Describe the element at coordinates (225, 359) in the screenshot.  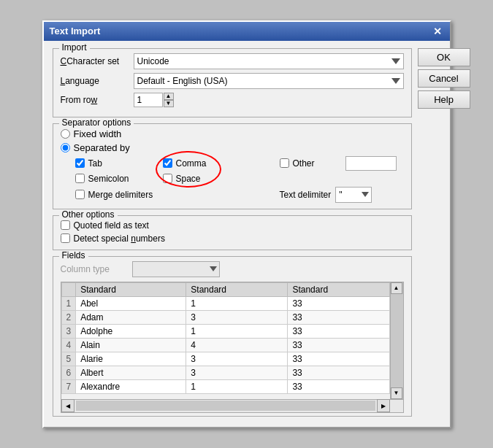
I see `table-row: 5Alarie333` at that location.